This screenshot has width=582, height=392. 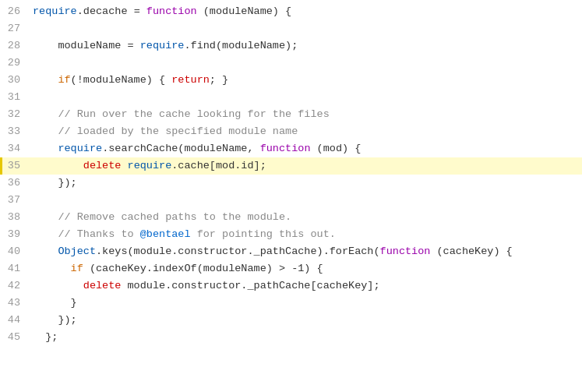 What do you see at coordinates (307, 12) in the screenshot?
I see `line-content: require.decache = function (moduleName) …` at bounding box center [307, 12].